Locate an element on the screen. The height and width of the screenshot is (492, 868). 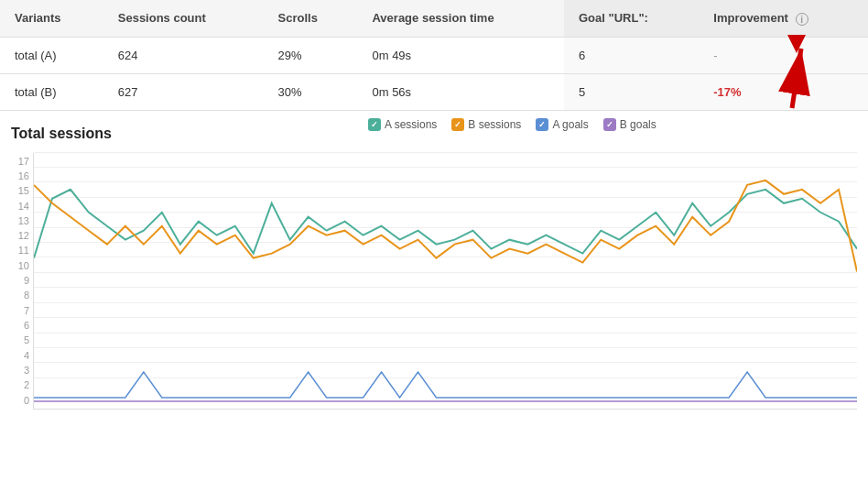
col-header-sessions: Sessions count is located at coordinates (183, 18).